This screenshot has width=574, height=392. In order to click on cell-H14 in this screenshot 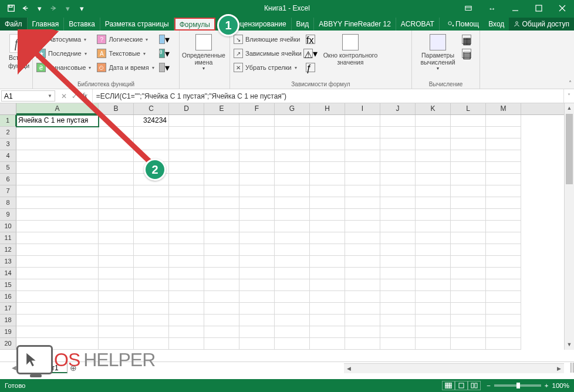, I will do `click(327, 273)`.